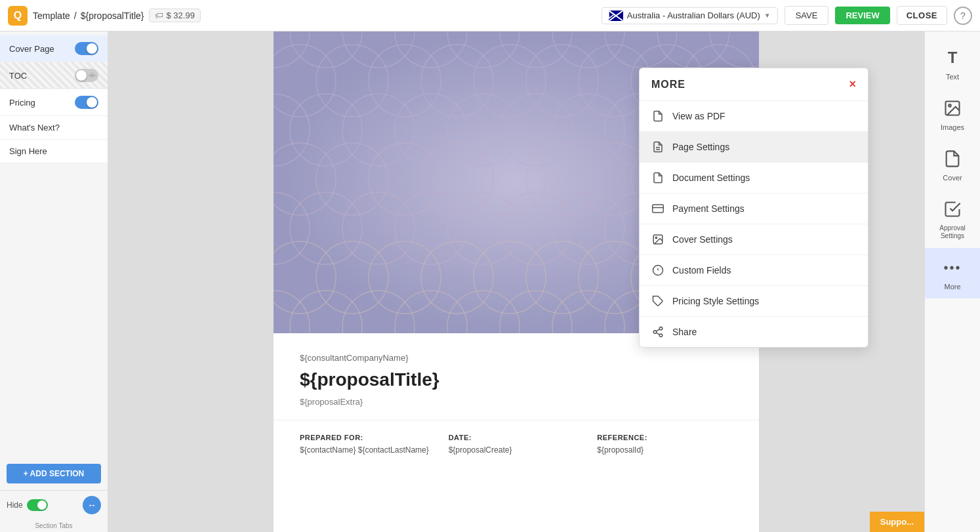 The image size is (980, 532). I want to click on payment-settings-label: Payment Settings, so click(708, 209).